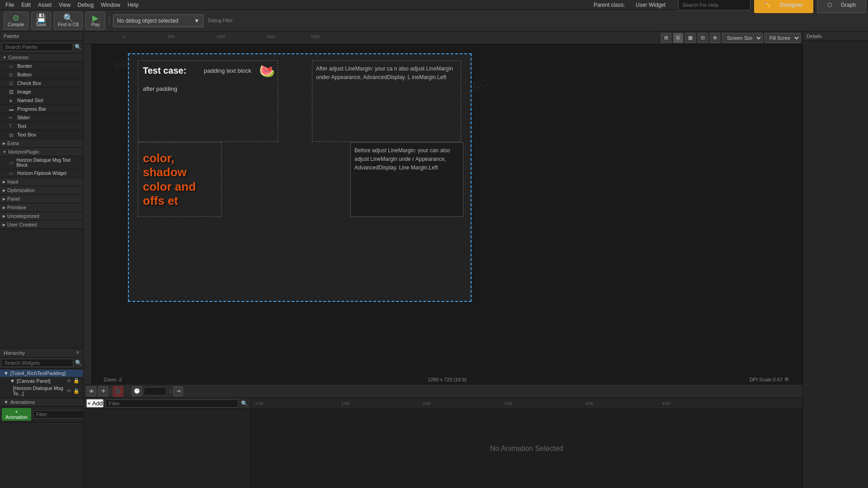 The image size is (868, 488). Describe the element at coordinates (21, 190) in the screenshot. I see `section-optimization-label: Optimization` at that location.